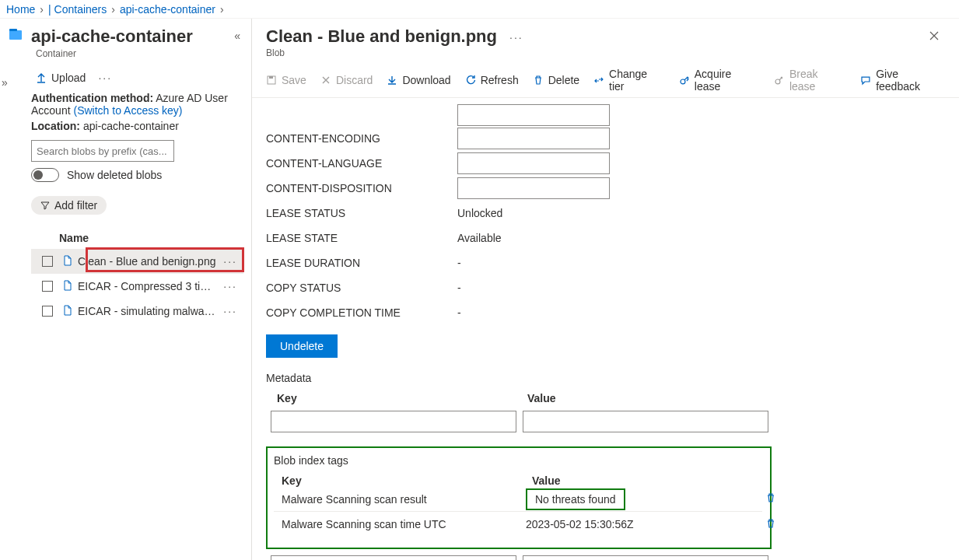 The height and width of the screenshot is (560, 959). What do you see at coordinates (68, 205) in the screenshot?
I see `add-filter-button: Add filter` at bounding box center [68, 205].